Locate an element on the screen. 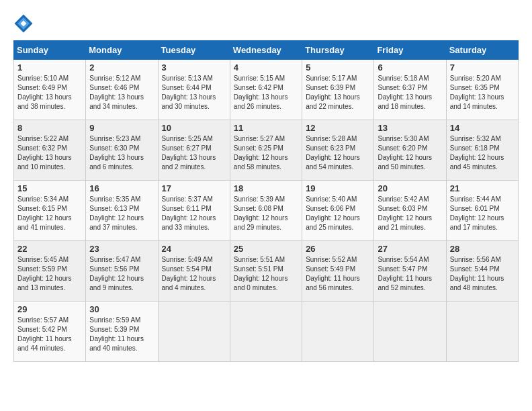 The height and width of the screenshot is (411, 532). day-info: Sunrise: 5:34 AMSunset: 6:15 PMDaylight:… is located at coordinates (50, 214).